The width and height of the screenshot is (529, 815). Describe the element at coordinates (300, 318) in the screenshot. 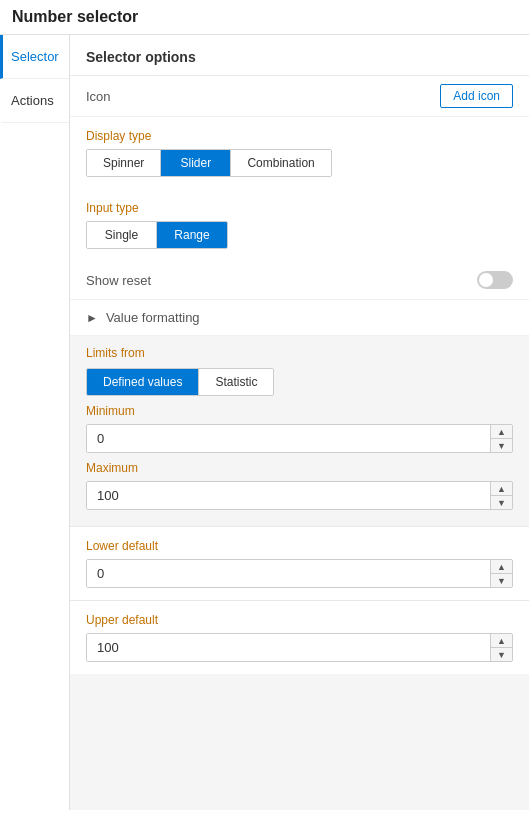

I see `value-formatting-row: ► Value formatting` at that location.